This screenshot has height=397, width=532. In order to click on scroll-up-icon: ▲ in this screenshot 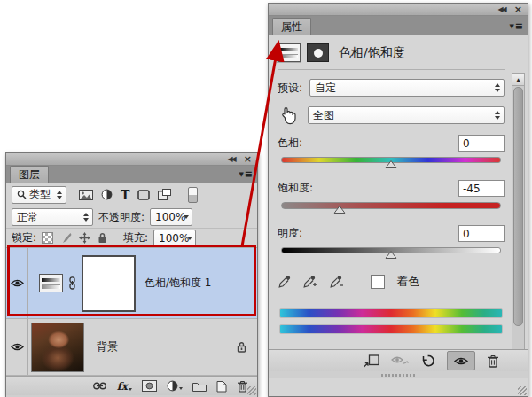, I will do `click(518, 80)`.